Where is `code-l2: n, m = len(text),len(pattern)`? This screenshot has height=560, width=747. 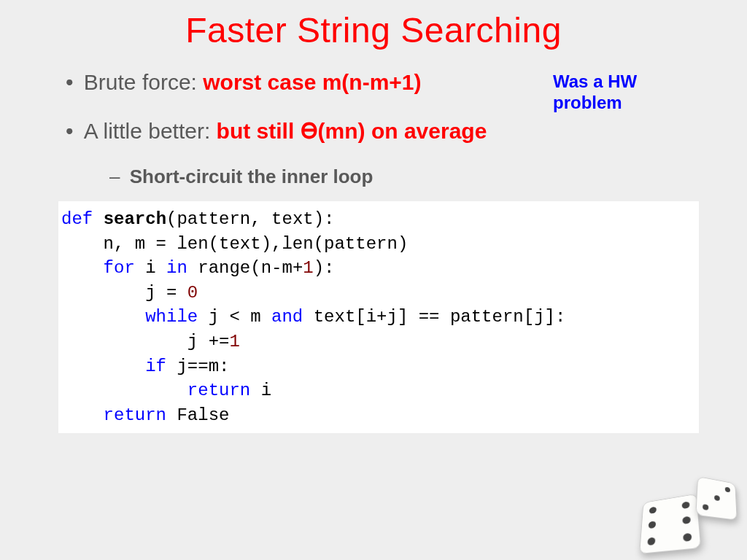
code-l2: n, m = len(text),len(pattern) is located at coordinates (235, 244).